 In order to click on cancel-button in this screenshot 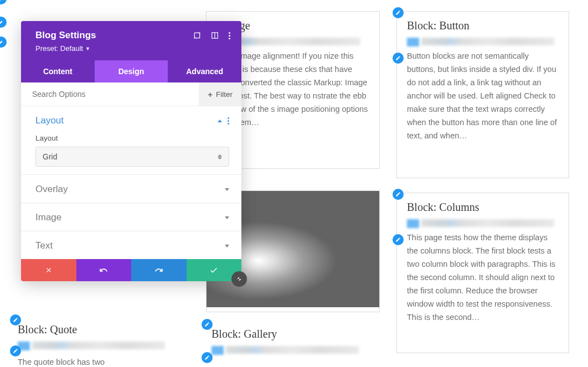, I will do `click(49, 270)`.